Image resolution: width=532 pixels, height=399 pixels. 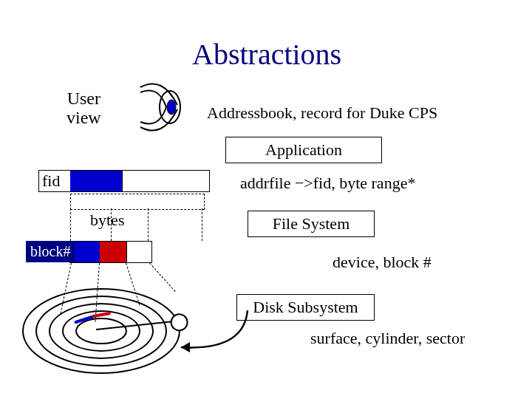 I want to click on arrow-disk-to-platter, so click(x=214, y=329).